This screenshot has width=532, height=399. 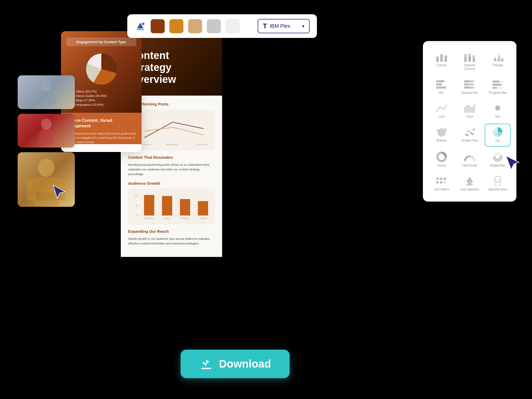 What do you see at coordinates (498, 65) in the screenshot?
I see `chart-label-triangle: Triangle` at bounding box center [498, 65].